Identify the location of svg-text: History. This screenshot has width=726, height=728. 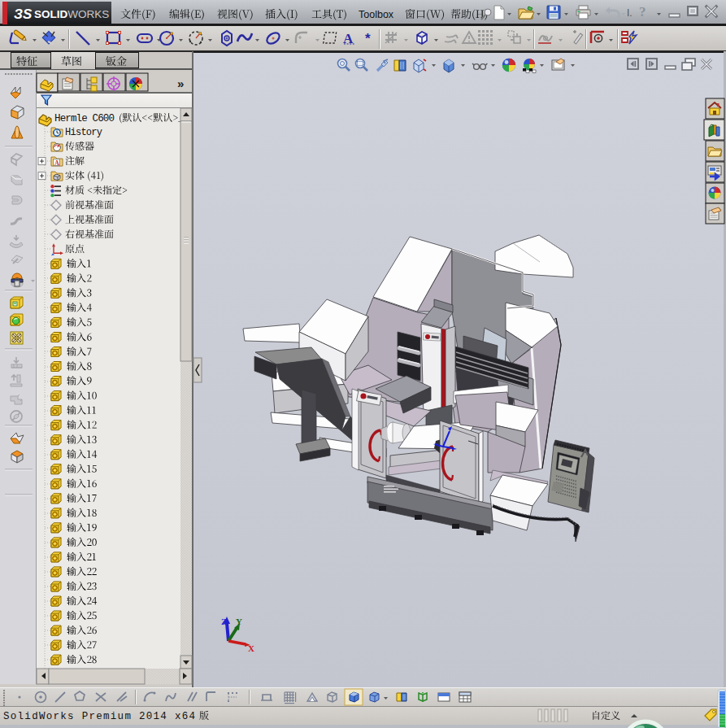
(84, 133).